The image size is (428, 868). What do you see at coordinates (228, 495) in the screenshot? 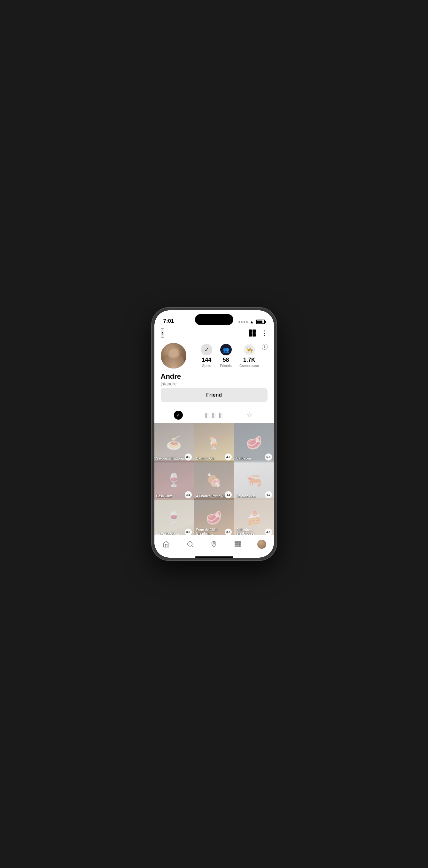
I see `grid-item-rating-4: 4.5` at bounding box center [228, 495].